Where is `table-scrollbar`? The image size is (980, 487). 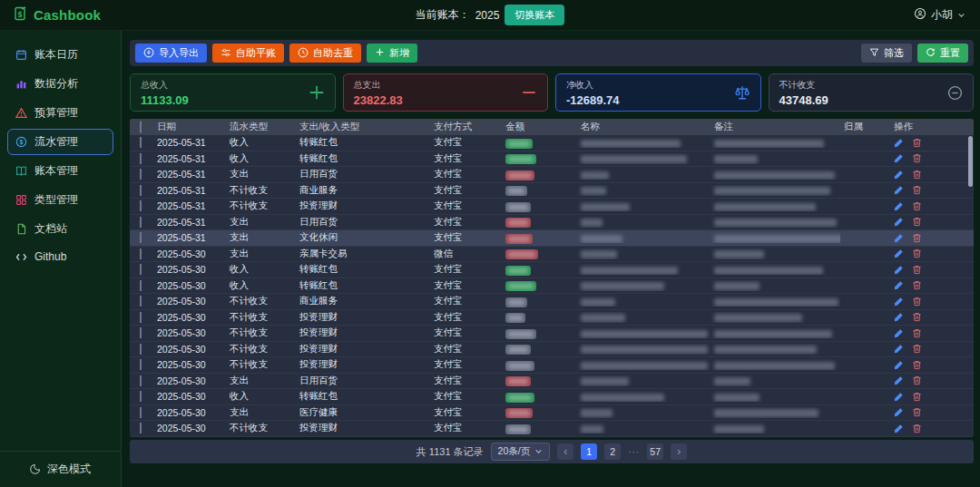
table-scrollbar is located at coordinates (971, 287).